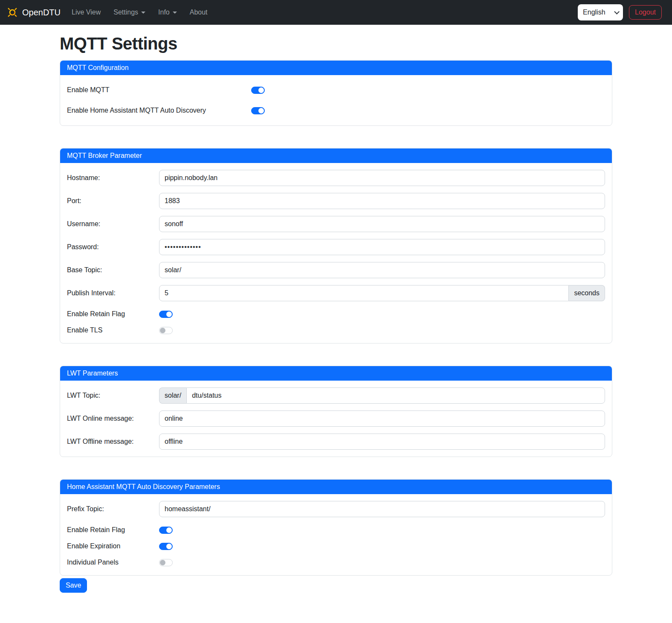  What do you see at coordinates (166, 562) in the screenshot?
I see `individual-panels-switch` at bounding box center [166, 562].